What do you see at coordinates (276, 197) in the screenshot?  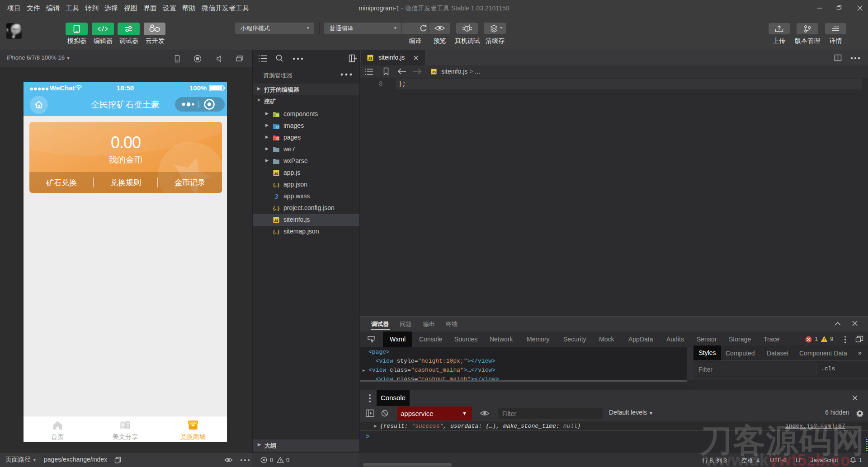 I see `svg-text: 3` at bounding box center [276, 197].